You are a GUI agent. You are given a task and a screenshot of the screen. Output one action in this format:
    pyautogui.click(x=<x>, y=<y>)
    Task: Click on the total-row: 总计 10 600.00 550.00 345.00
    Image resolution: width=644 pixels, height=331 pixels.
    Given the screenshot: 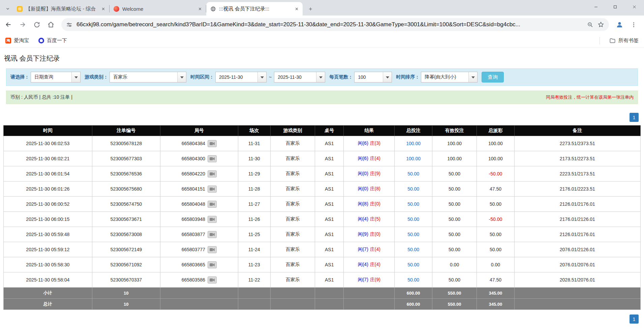 What is the action you would take?
    pyautogui.click(x=322, y=304)
    